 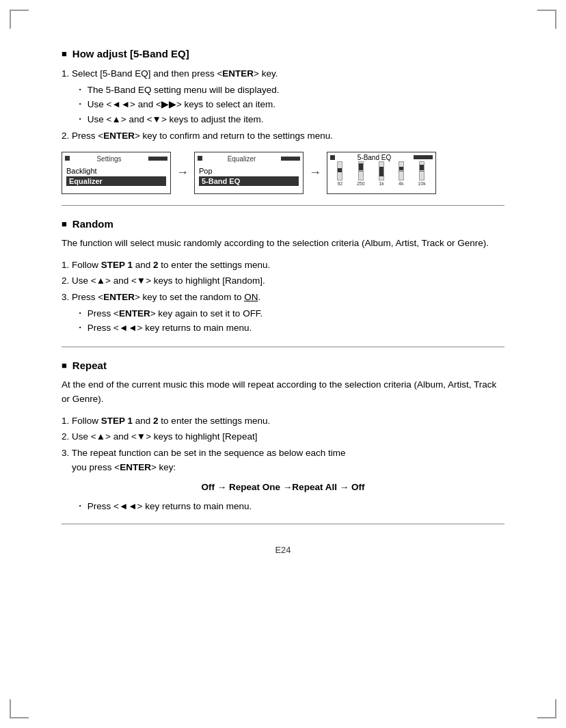 I want to click on eq-item-pop: Pop, so click(x=249, y=171).